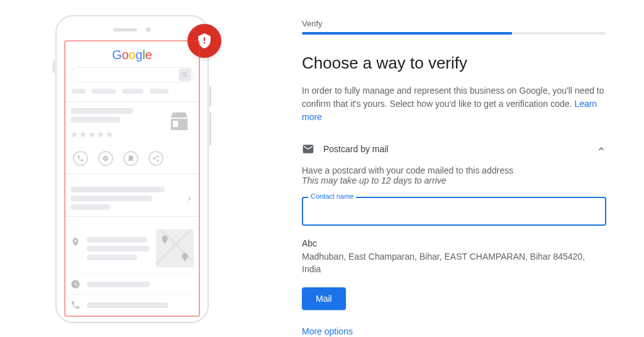 Image resolution: width=644 pixels, height=337 pixels. I want to click on google-logo: Google, so click(132, 55).